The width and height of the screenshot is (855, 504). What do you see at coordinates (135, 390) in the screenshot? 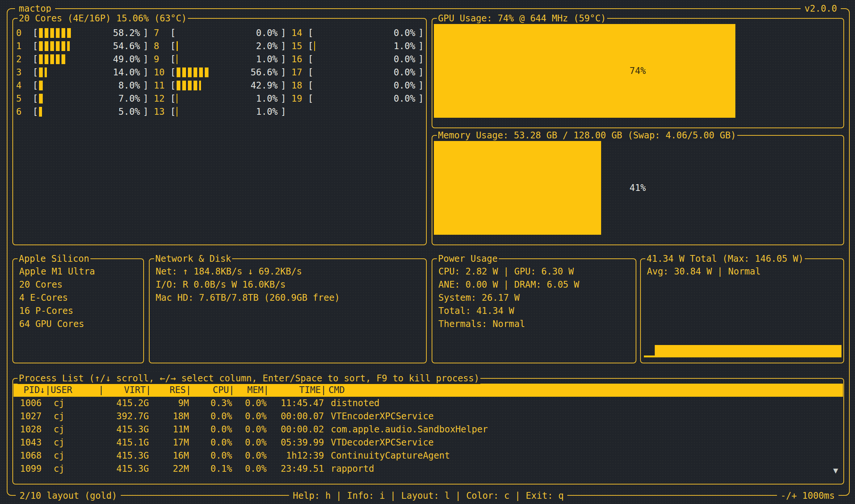
I see `column-header-label: VIRT` at bounding box center [135, 390].